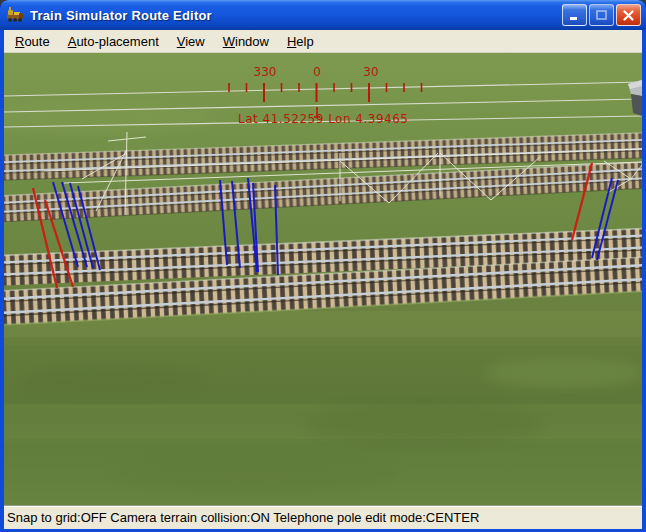  Describe the element at coordinates (323, 15) in the screenshot. I see `title-bar: Train Simulator Route Editor` at that location.